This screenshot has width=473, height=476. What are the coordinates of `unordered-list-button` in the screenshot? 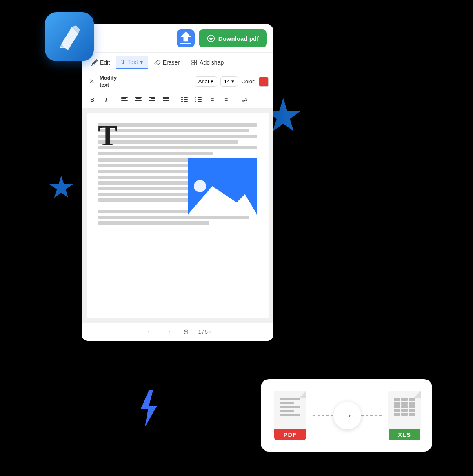 It's located at (184, 100).